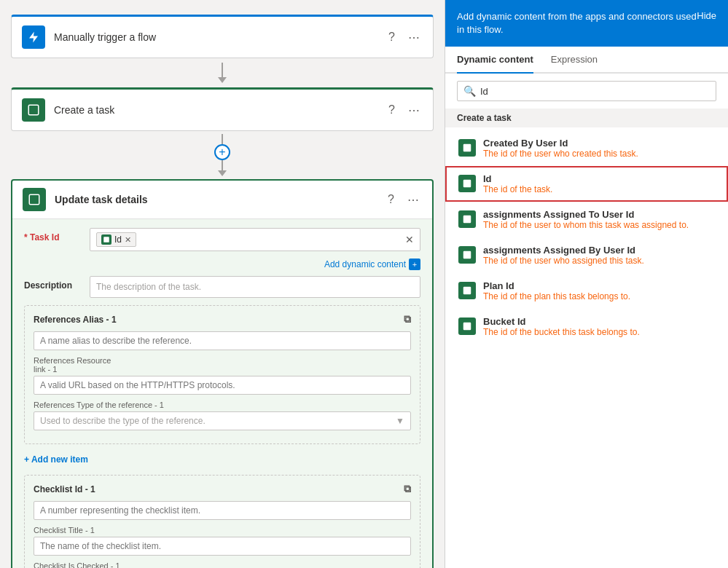 The width and height of the screenshot is (728, 568). What do you see at coordinates (255, 240) in the screenshot?
I see `task-id-input: Id ✕ ✕` at bounding box center [255, 240].